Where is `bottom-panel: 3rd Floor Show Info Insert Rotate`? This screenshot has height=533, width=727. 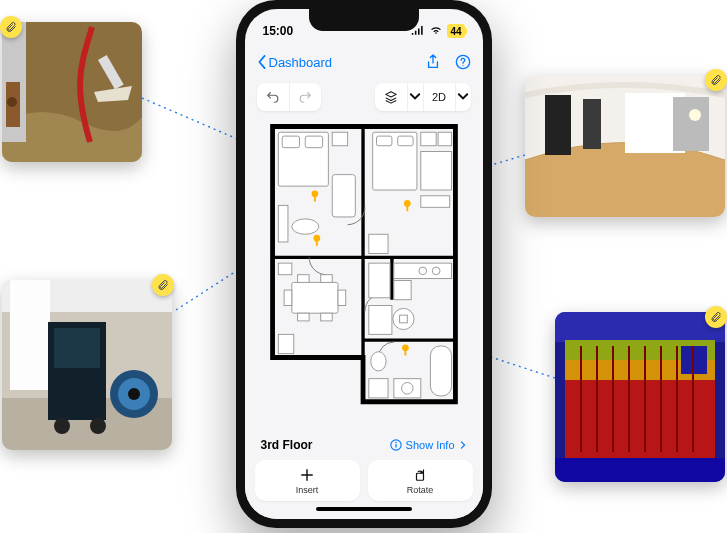
bottom-panel: 3rd Floor Show Info Insert Rotate is located at coordinates (364, 472).